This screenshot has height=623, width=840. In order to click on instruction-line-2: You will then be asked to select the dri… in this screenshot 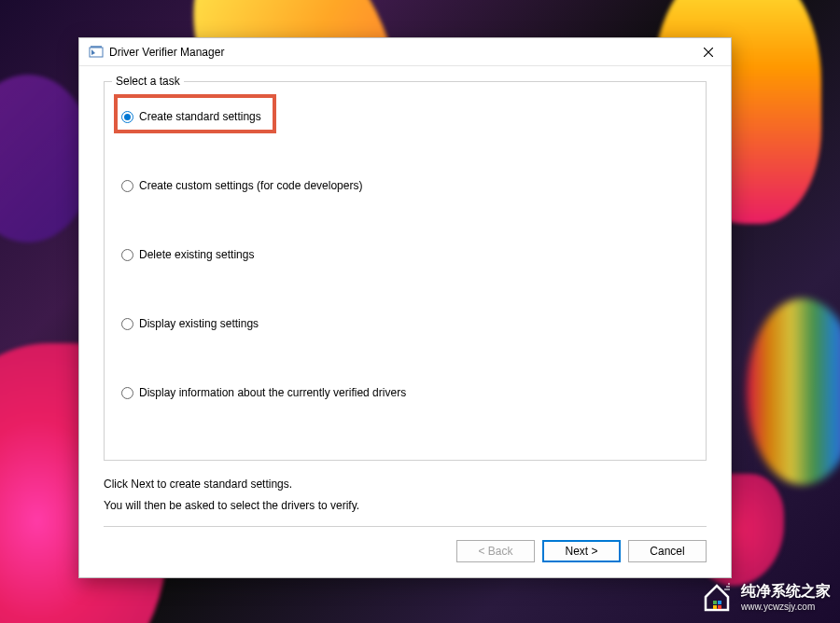, I will do `click(405, 505)`.